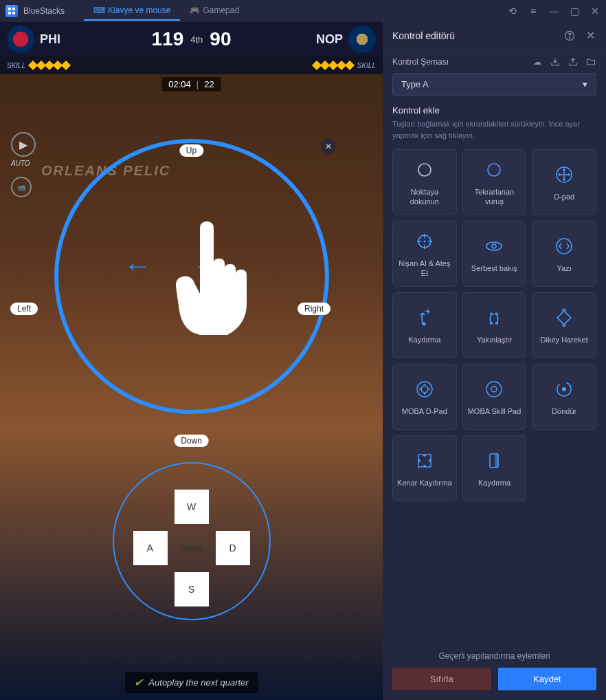 The height and width of the screenshot is (700, 606). I want to click on minimize-button: —, so click(554, 11).